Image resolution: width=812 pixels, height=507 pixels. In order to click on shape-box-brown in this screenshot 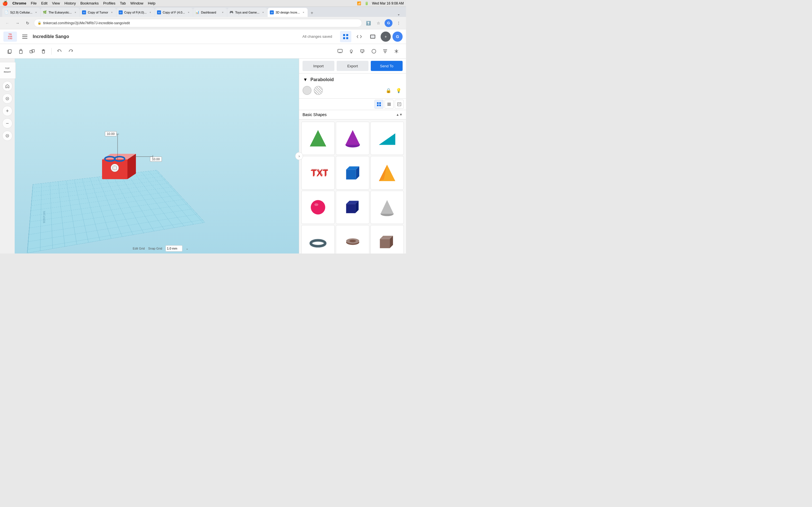, I will do `click(387, 239)`.